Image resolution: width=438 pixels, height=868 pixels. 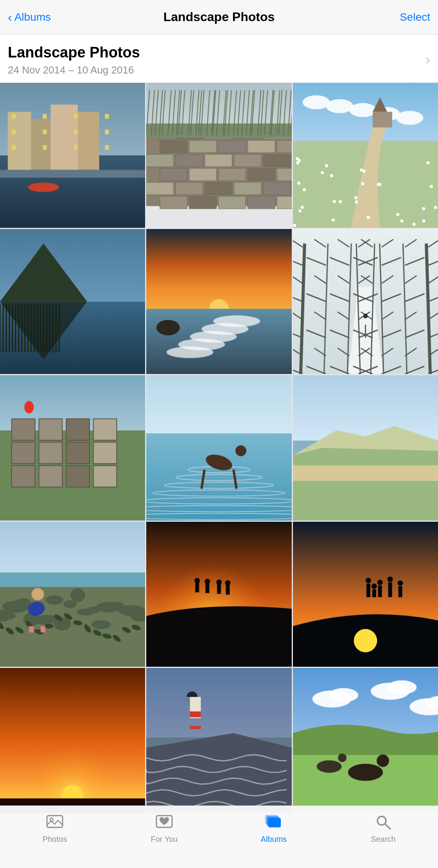 What do you see at coordinates (383, 822) in the screenshot?
I see `search-icon` at bounding box center [383, 822].